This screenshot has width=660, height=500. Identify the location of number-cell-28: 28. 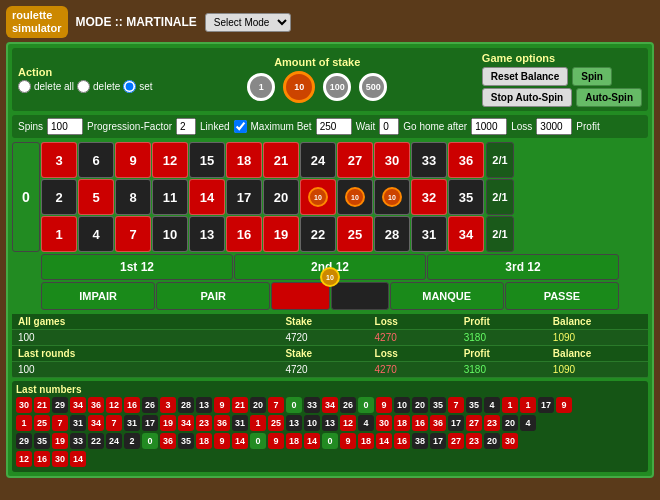
(392, 234).